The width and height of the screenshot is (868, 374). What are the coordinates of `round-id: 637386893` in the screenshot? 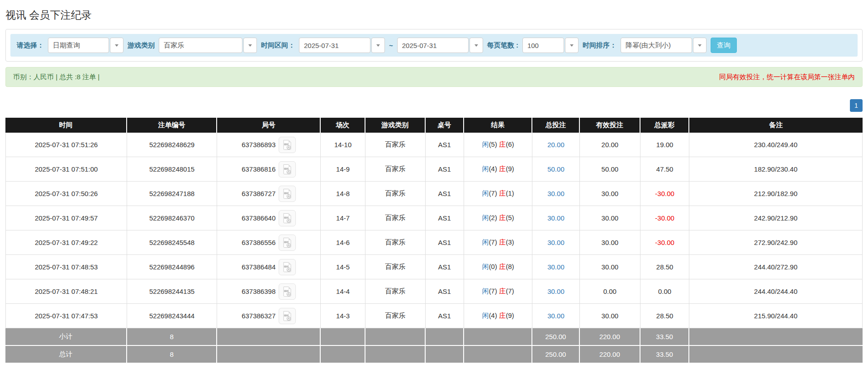 It's located at (259, 145).